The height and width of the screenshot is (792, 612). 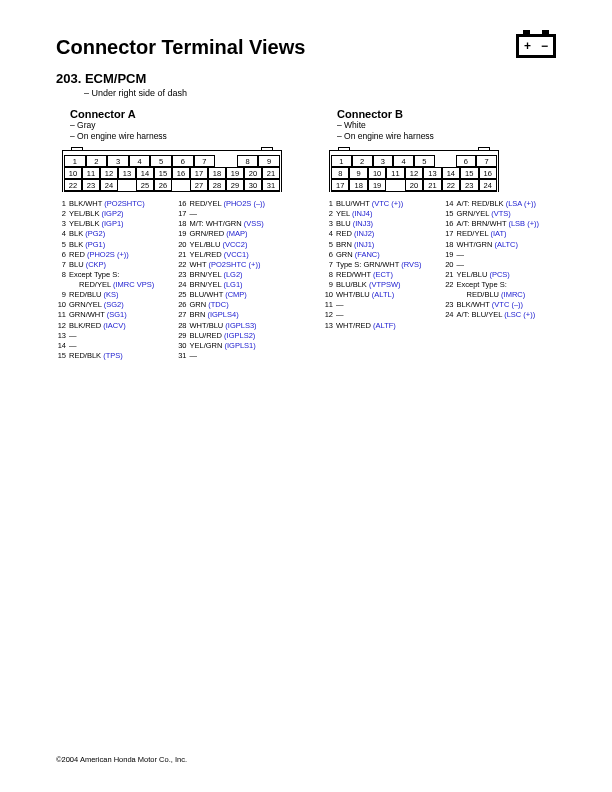 What do you see at coordinates (234, 214) in the screenshot?
I see `pin-entry: 17 —` at bounding box center [234, 214].